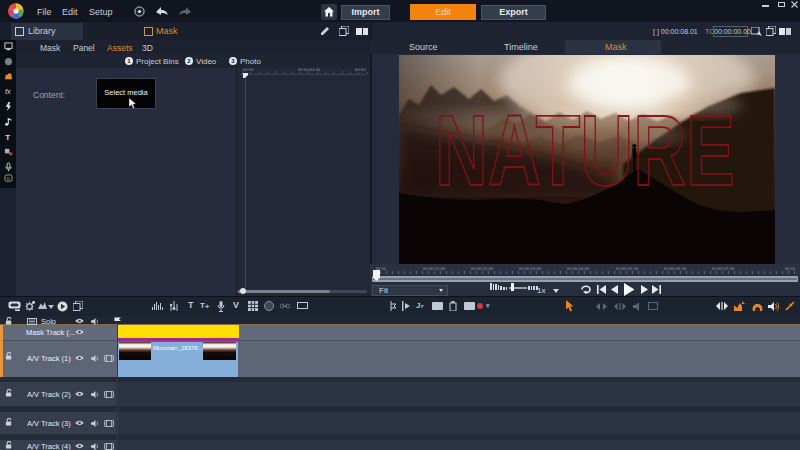 The width and height of the screenshot is (800, 450). What do you see at coordinates (8, 138) in the screenshot?
I see `svg-text: T` at bounding box center [8, 138].